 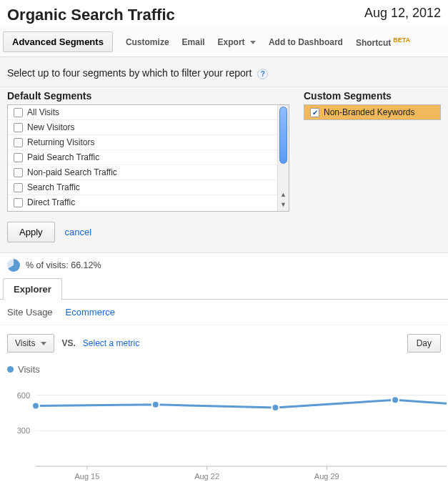 I want to click on legend-series-label: Visits, so click(x=29, y=369).